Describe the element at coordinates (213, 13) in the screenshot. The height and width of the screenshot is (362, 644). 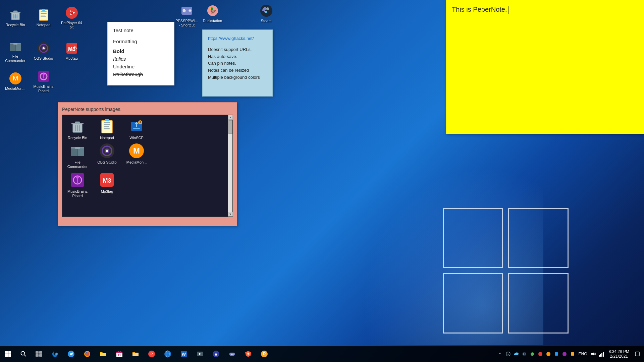
I see `desktop-icon-duckstation: 🦆 Duckstation` at that location.